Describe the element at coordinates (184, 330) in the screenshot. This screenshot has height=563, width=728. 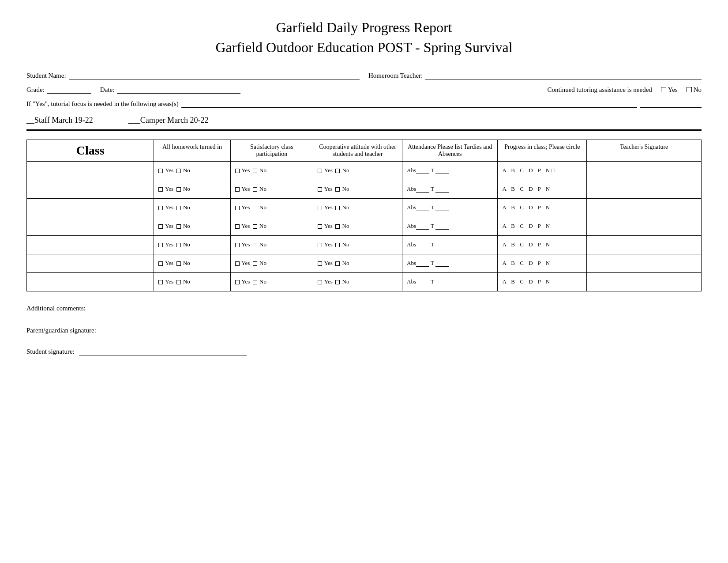
I see `parent-guardian-signature-line` at that location.